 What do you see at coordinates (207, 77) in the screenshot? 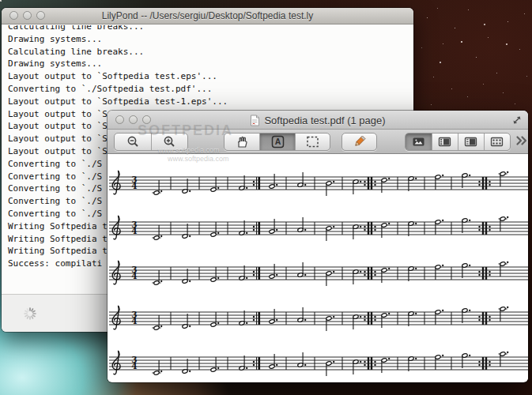
I see `terminal-line: Layout output to `Softpedia test.eps'...` at bounding box center [207, 77].